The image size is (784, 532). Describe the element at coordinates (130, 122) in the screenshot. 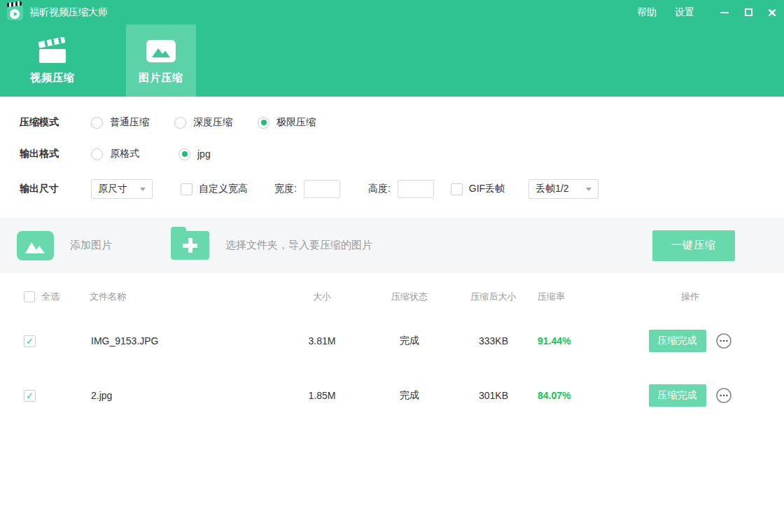

I see `radio-label: 普通压缩` at that location.